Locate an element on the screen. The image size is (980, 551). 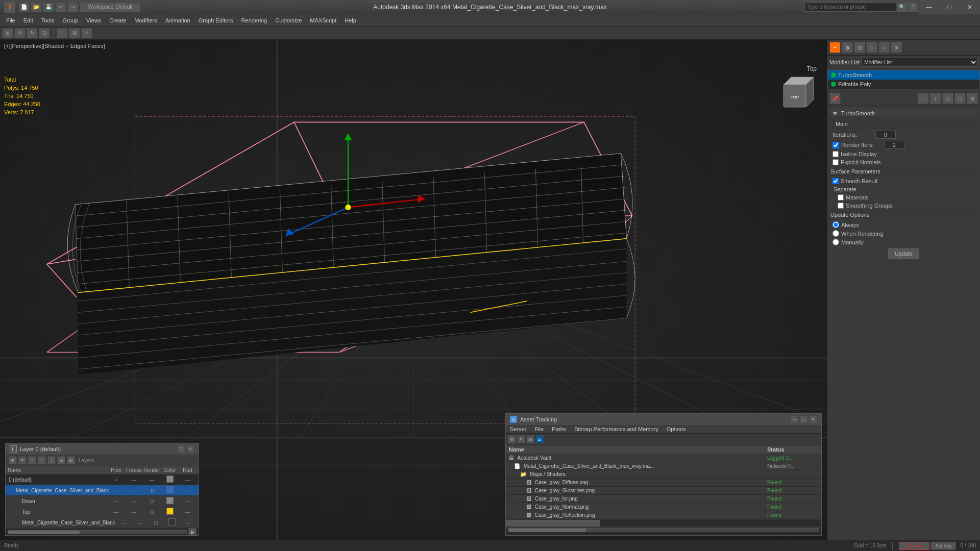
explicit-normals-checkbox is located at coordinates (836, 162).